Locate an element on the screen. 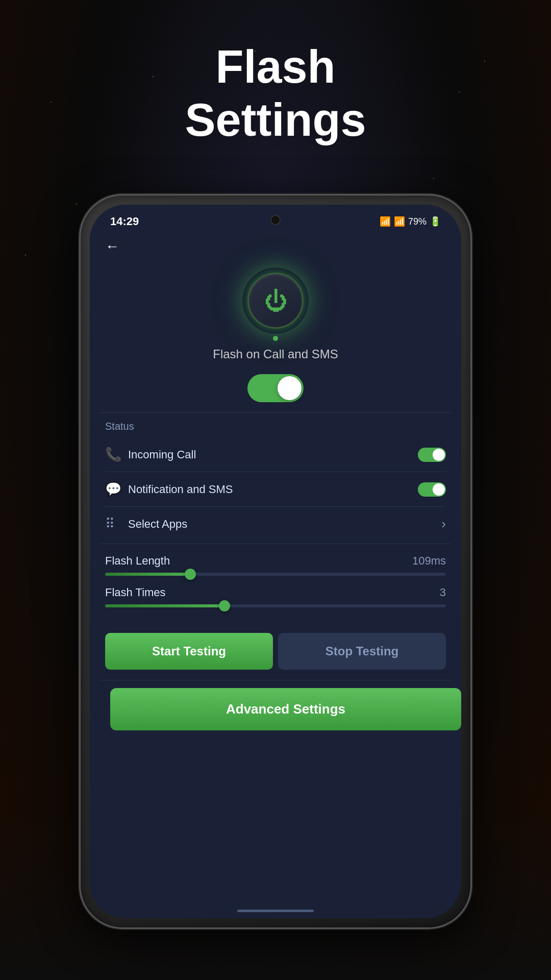 Image resolution: width=551 pixels, height=980 pixels. incoming-call-toggle-thumb is located at coordinates (439, 455).